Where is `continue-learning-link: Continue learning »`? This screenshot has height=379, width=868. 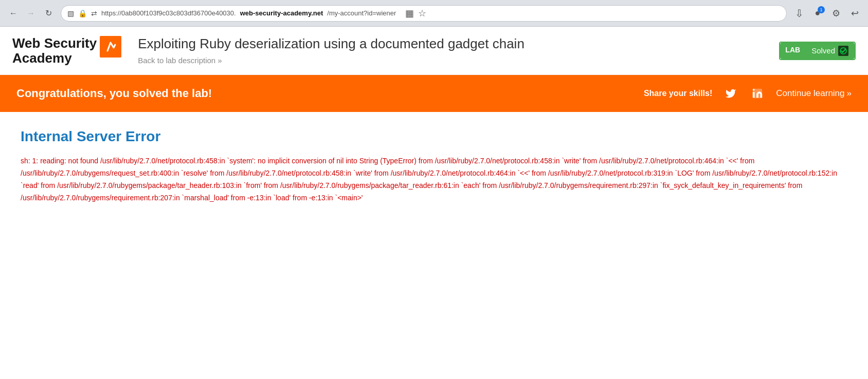 continue-learning-link: Continue learning » is located at coordinates (813, 93).